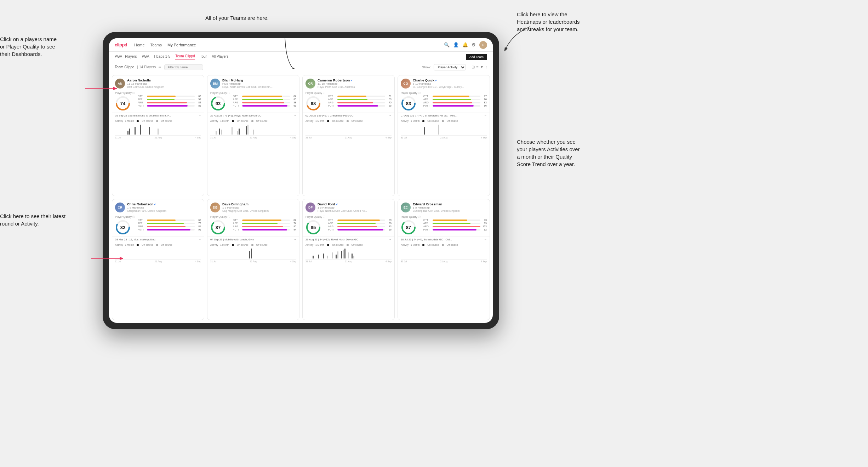 Image resolution: width=868 pixels, height=467 pixels. What do you see at coordinates (465, 45) in the screenshot?
I see `bell-icon: 🔔` at bounding box center [465, 45].